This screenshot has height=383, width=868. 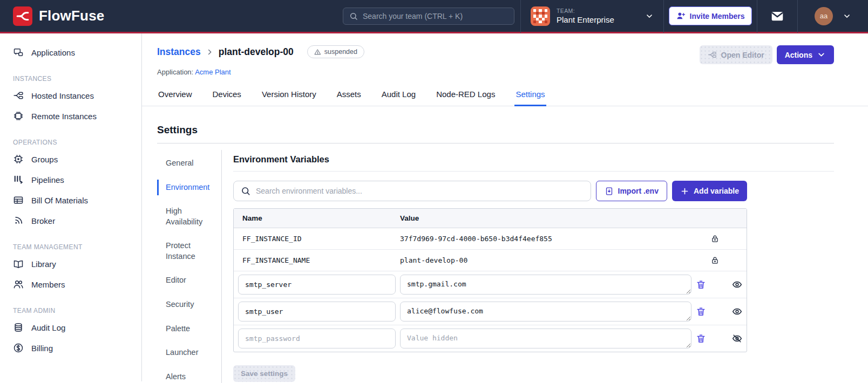 I want to click on sidebar-section-operations: OPERATIONS, so click(x=71, y=142).